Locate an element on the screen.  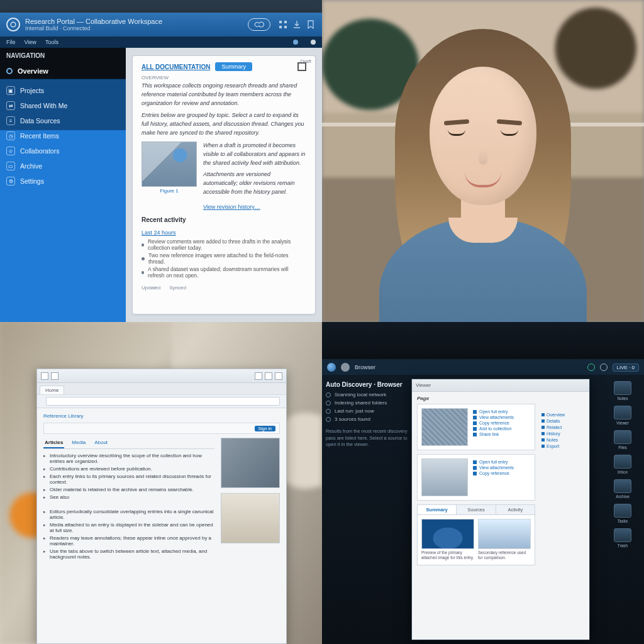
thumbnail-caption: Figure 1 is located at coordinates (169, 191).